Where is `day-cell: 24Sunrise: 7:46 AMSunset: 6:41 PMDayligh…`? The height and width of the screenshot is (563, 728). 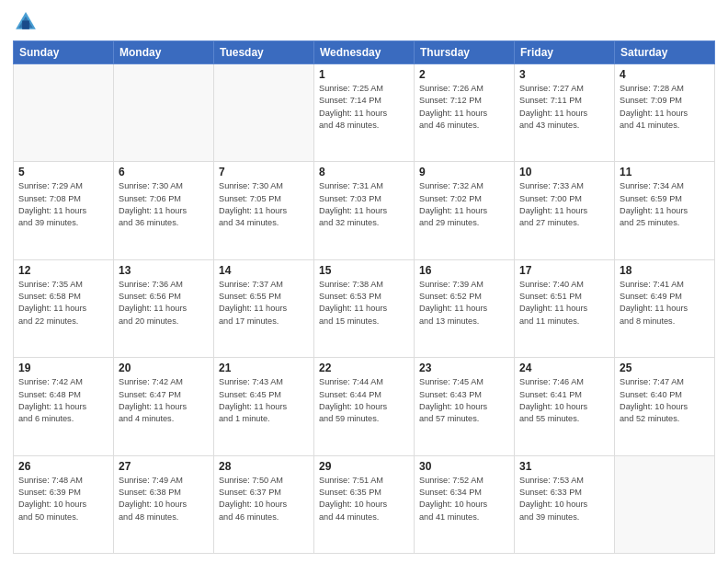
day-cell: 24Sunrise: 7:46 AMSunset: 6:41 PMDayligh… is located at coordinates (564, 407).